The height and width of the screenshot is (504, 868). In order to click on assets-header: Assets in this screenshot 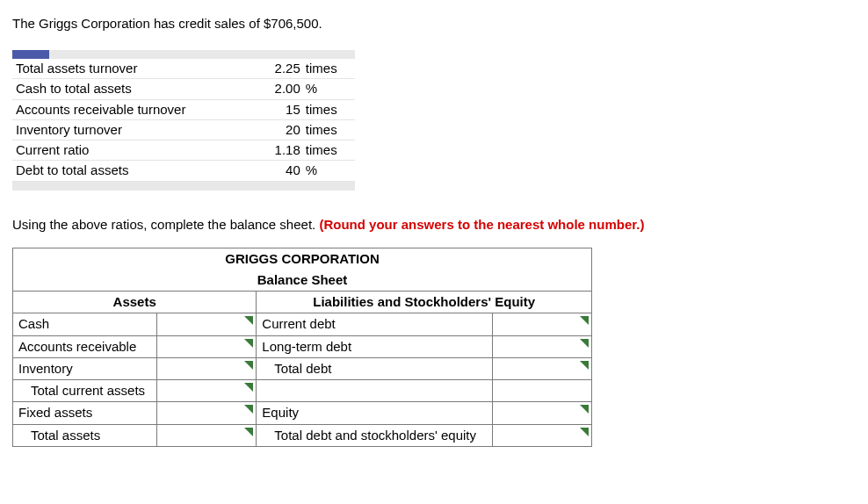, I will do `click(135, 302)`.